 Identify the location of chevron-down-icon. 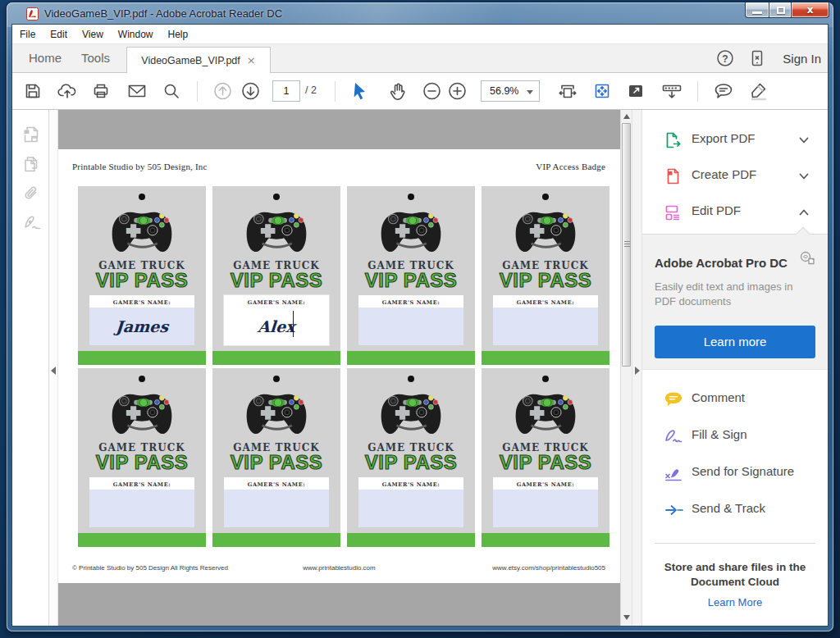
(530, 92).